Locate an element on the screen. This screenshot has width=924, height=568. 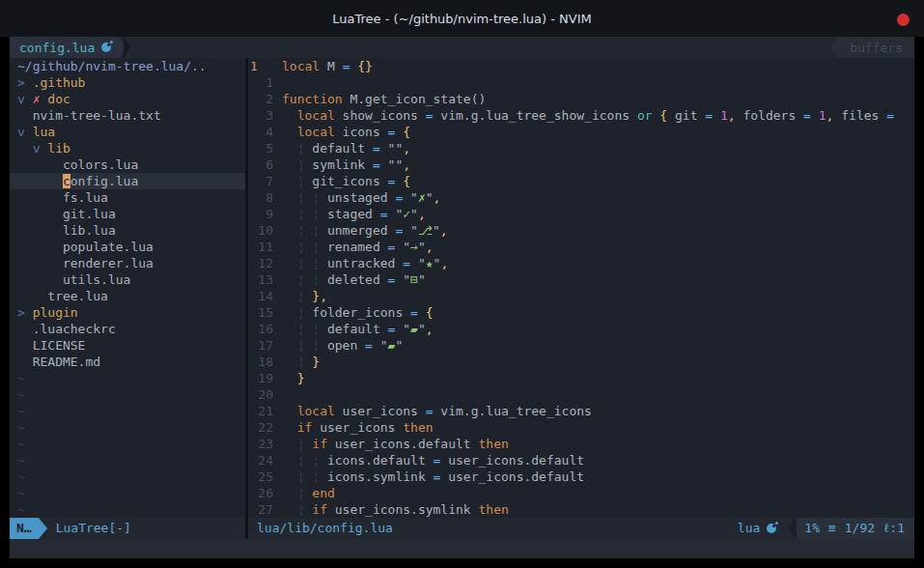
line-number: 1 is located at coordinates (261, 83).